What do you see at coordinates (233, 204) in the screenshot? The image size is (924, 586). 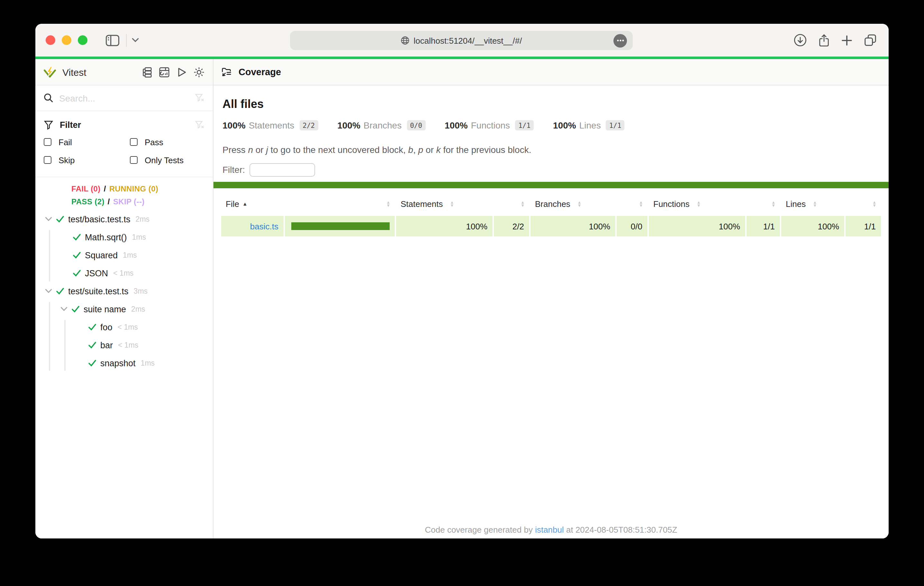 I see `column-label: File` at bounding box center [233, 204].